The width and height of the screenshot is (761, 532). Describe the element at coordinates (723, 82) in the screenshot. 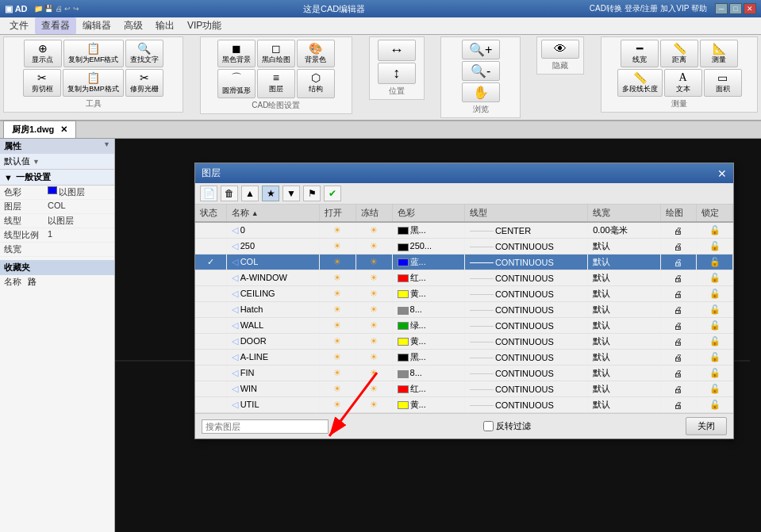

I see `area-button: ▭面积` at that location.